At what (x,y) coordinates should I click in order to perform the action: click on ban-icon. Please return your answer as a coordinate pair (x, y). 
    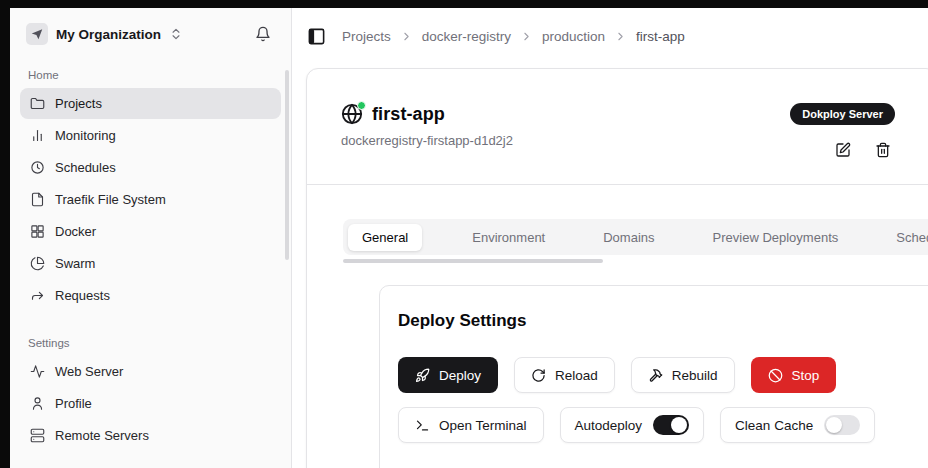
    Looking at the image, I should click on (776, 376).